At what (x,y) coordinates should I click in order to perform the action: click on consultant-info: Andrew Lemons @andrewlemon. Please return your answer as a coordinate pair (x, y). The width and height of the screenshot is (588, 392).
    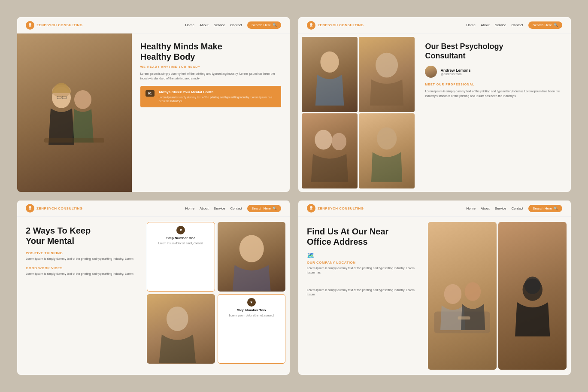
    Looking at the image, I should click on (455, 72).